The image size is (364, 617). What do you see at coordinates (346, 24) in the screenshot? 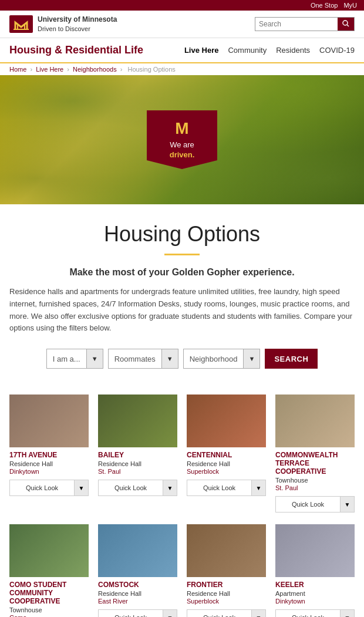
I see `search-button` at bounding box center [346, 24].